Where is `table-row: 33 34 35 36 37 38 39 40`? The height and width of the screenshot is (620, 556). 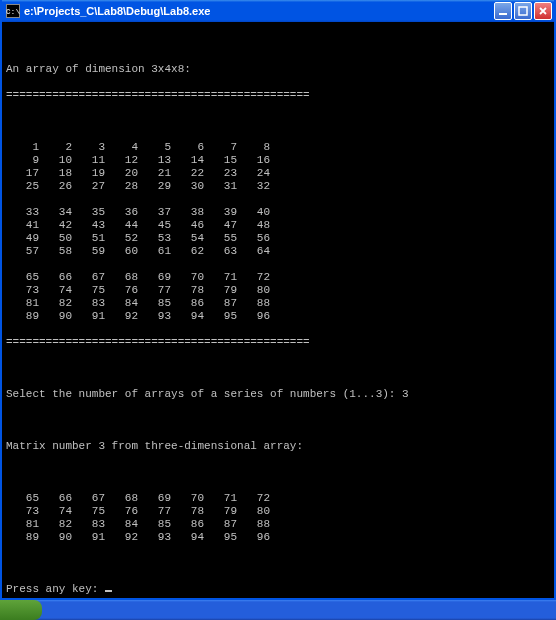
table-row: 33 34 35 36 37 38 39 40 is located at coordinates (278, 212).